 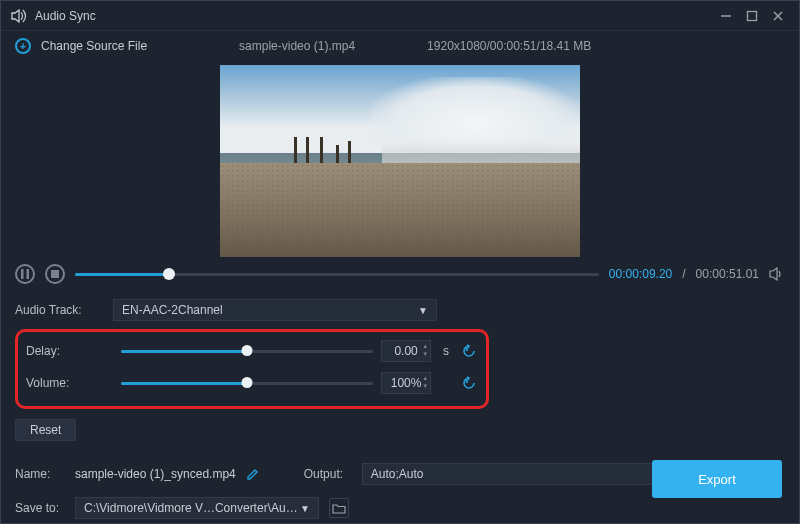 What do you see at coordinates (640, 274) in the screenshot?
I see `current-time: 00:00:09.20` at bounding box center [640, 274].